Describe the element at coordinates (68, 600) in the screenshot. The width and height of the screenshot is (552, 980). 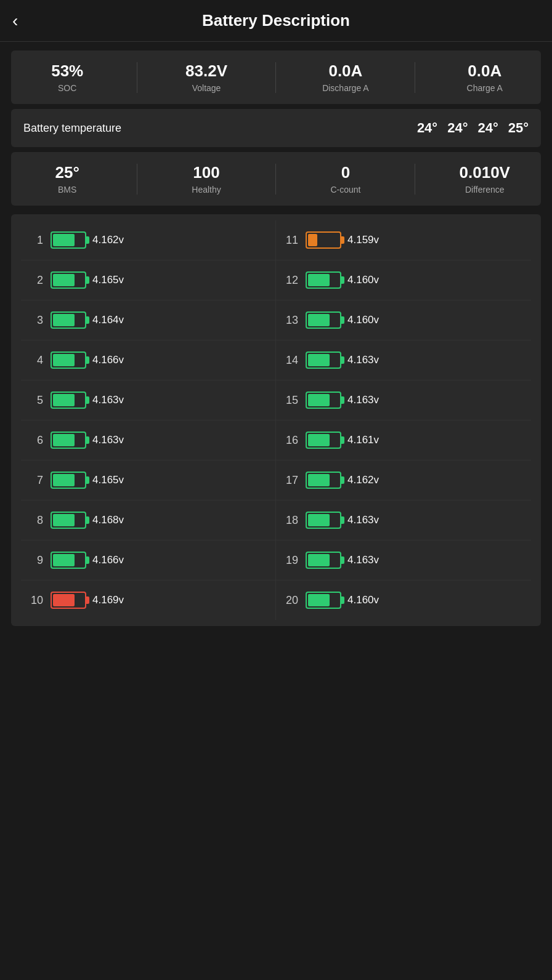
I see `battery-icon-red` at that location.